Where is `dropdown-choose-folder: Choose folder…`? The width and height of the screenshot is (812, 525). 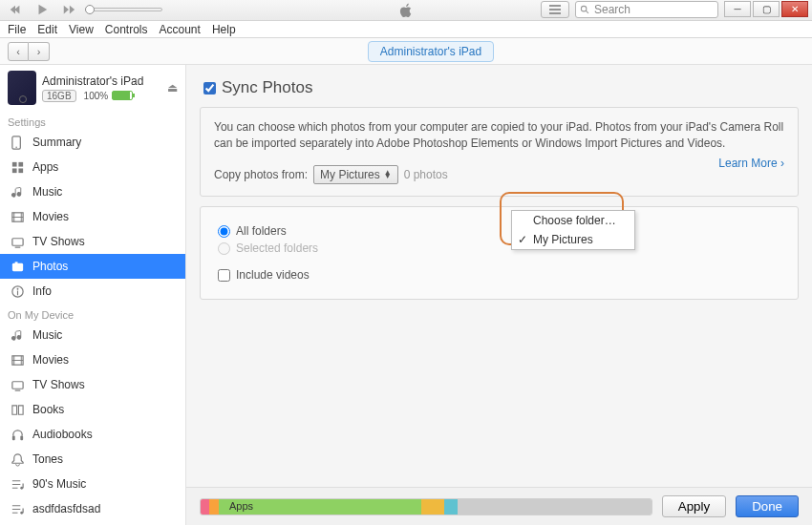 dropdown-choose-folder: Choose folder… is located at coordinates (573, 220).